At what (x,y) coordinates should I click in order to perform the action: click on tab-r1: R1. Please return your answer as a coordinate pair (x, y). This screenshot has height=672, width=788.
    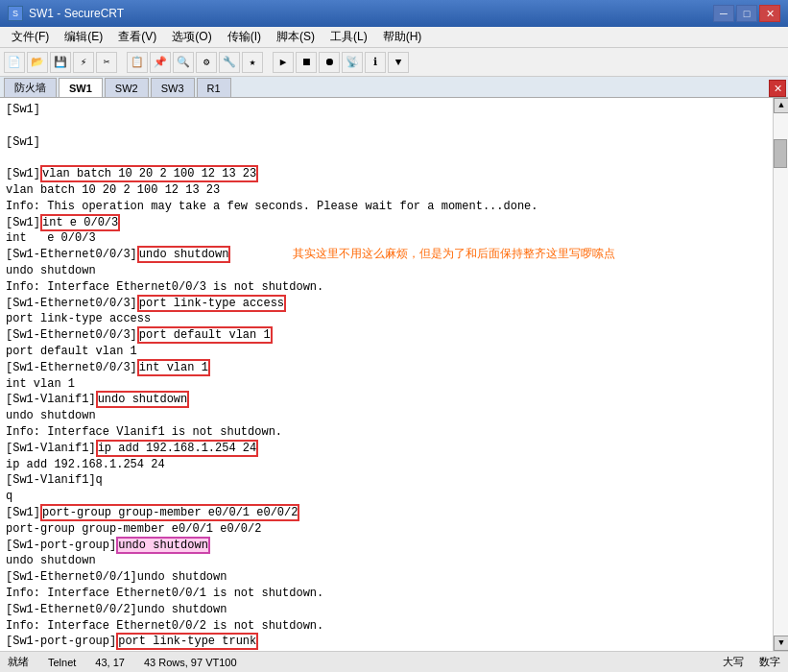
    Looking at the image, I should click on (214, 87).